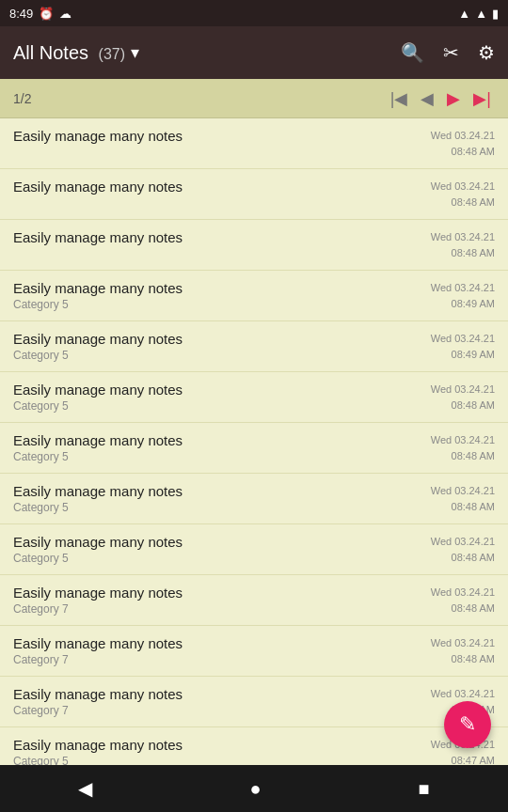  I want to click on add-note-fab: ✎, so click(468, 725).